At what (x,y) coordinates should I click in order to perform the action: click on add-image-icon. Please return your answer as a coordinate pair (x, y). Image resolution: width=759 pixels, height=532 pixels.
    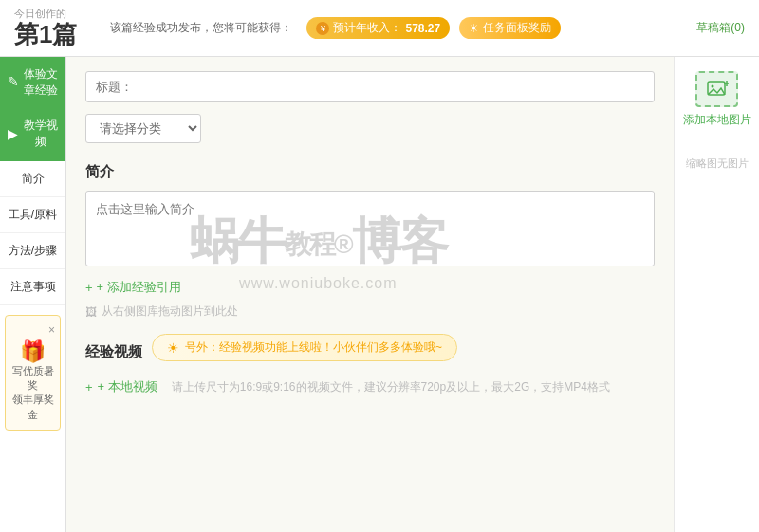
    Looking at the image, I should click on (717, 89).